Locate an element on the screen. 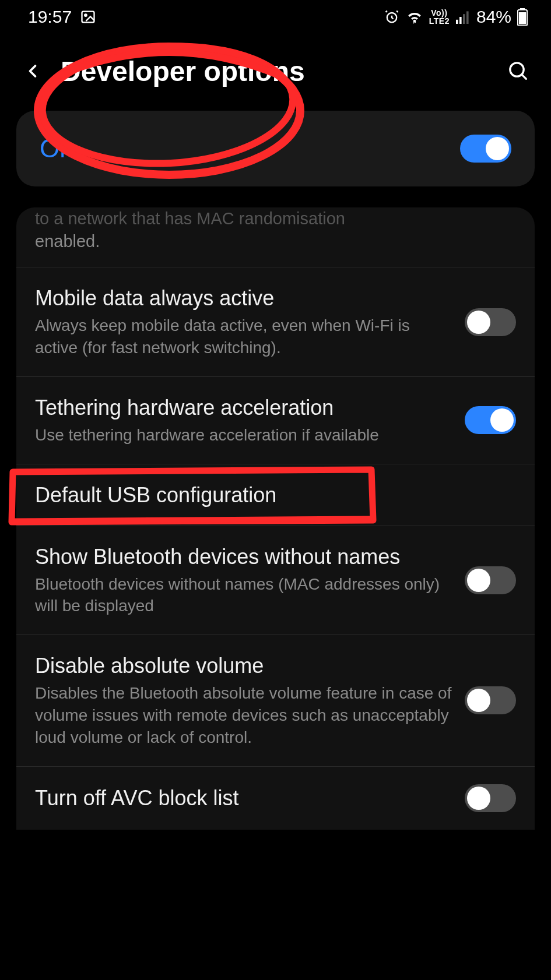 This screenshot has width=551, height=980. toggle-mobile-data is located at coordinates (490, 322).